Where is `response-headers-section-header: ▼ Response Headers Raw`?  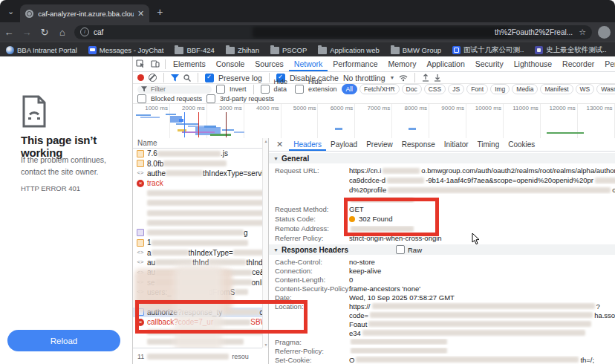 response-headers-section-header: ▼ Response Headers Raw is located at coordinates (442, 250).